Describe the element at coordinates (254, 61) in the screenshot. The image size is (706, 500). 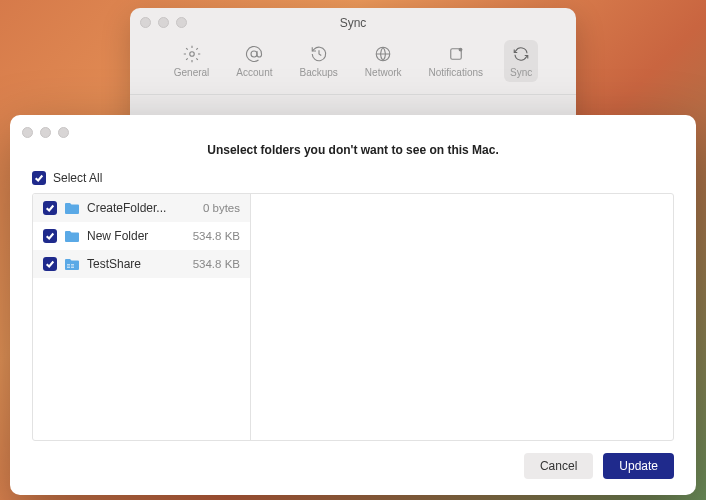
I see `tab-account: Account` at that location.